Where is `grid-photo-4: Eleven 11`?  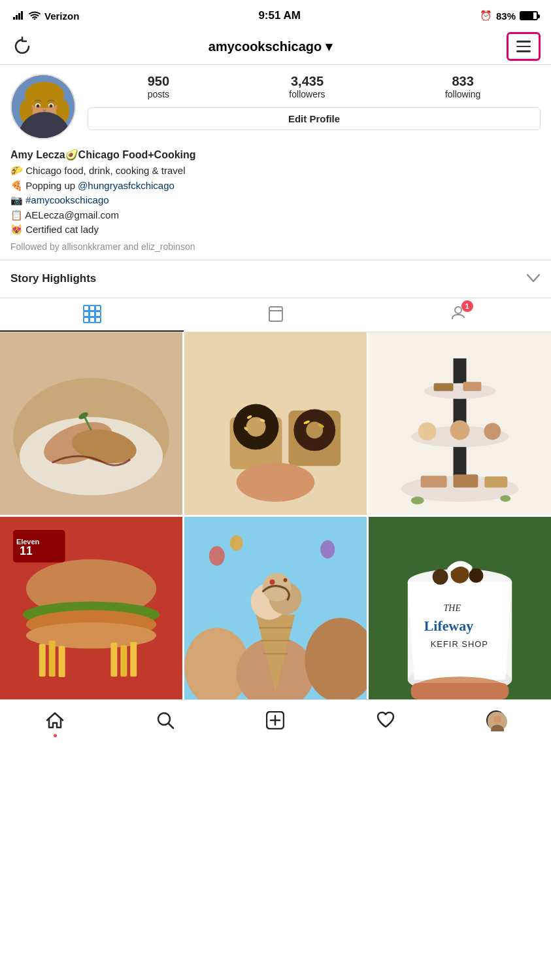
grid-photo-4: Eleven 11 is located at coordinates (92, 608).